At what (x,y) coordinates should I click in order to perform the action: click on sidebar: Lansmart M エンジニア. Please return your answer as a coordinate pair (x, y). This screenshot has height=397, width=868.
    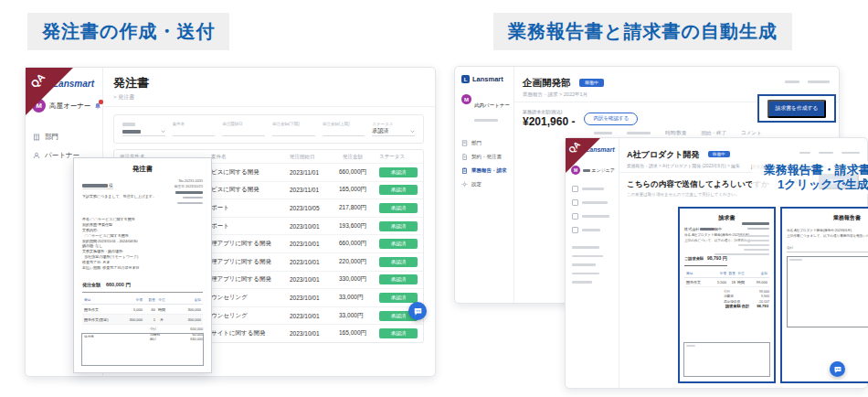
    Looking at the image, I should click on (592, 263).